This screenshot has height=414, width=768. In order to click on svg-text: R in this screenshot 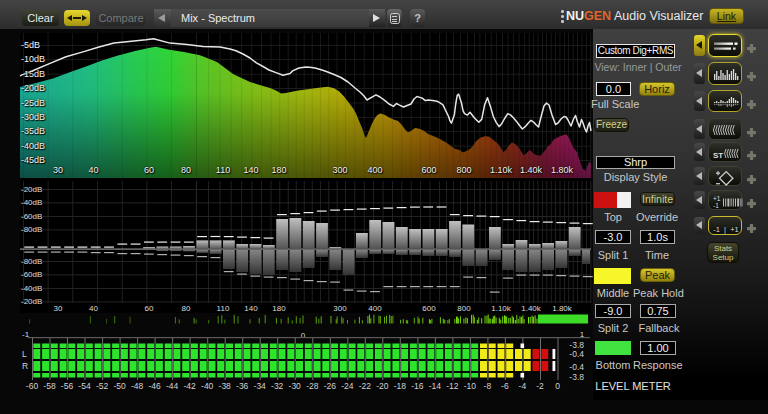, I will do `click(25, 366)`.